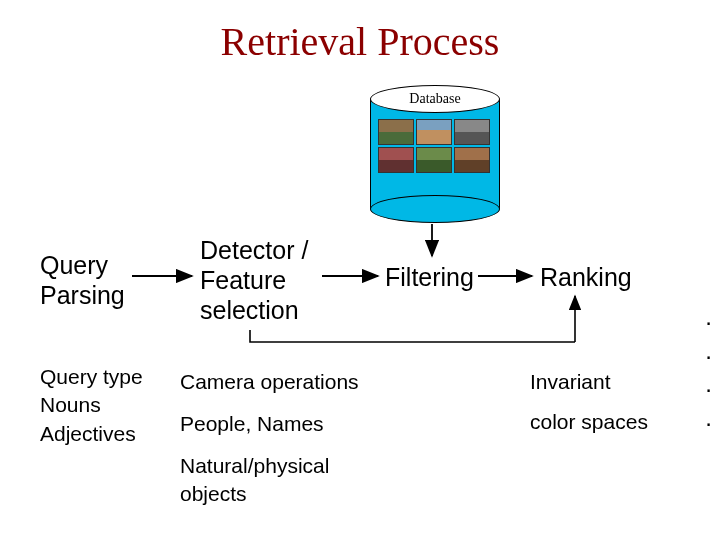  I want to click on node-detector: Detector / Feature selection, so click(254, 280).